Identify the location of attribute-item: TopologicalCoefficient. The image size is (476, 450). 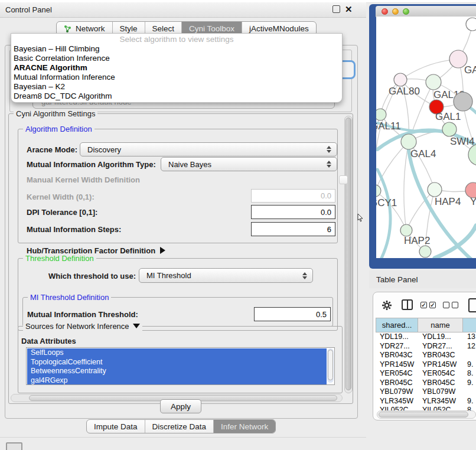
(177, 363).